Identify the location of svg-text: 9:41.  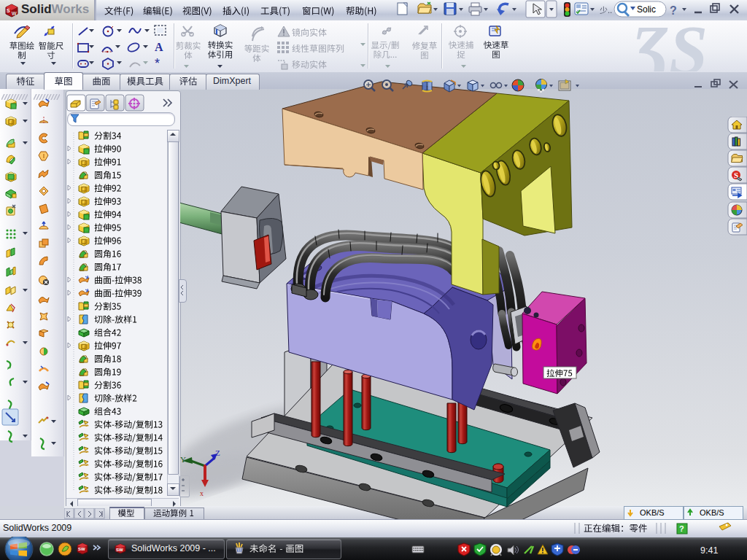
(709, 551).